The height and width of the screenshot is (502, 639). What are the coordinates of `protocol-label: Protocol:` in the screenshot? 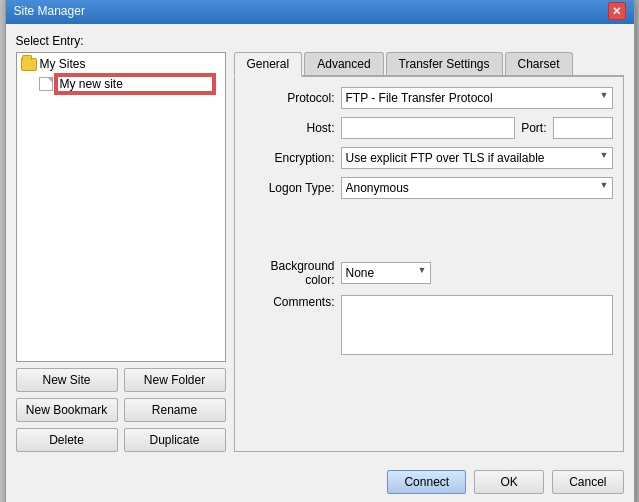 It's located at (290, 98).